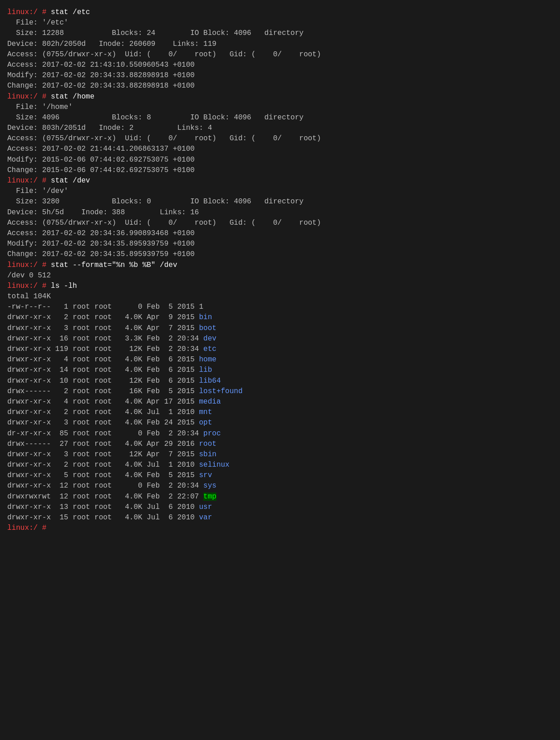 Image resolution: width=560 pixels, height=740 pixels. I want to click on output-text: File: '/dev', so click(38, 191).